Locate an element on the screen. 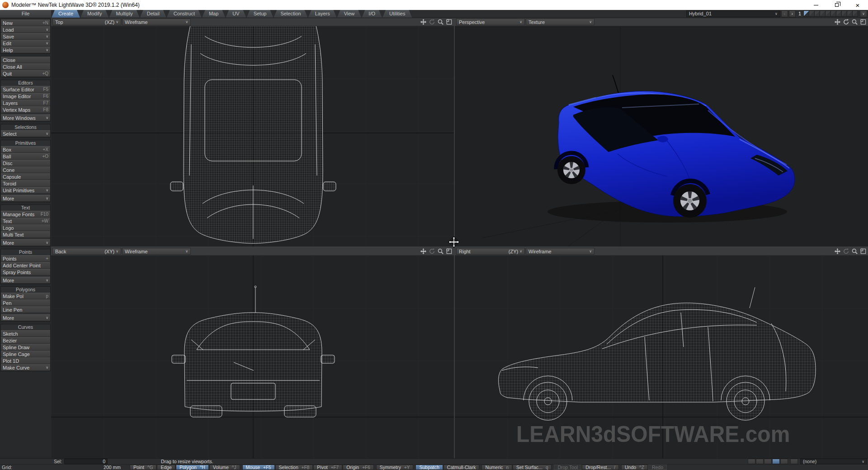 The height and width of the screenshot is (470, 868). sidebar-button: Toroid is located at coordinates (25, 184).